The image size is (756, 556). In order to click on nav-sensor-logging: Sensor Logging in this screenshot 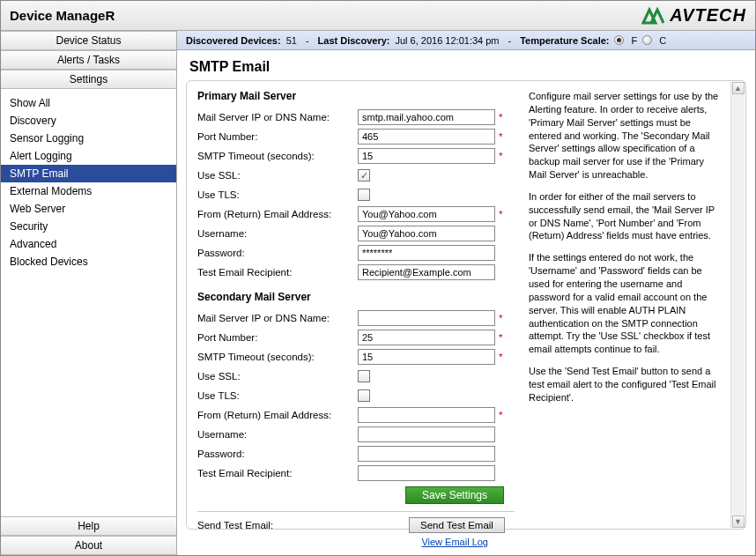, I will do `click(88, 138)`.